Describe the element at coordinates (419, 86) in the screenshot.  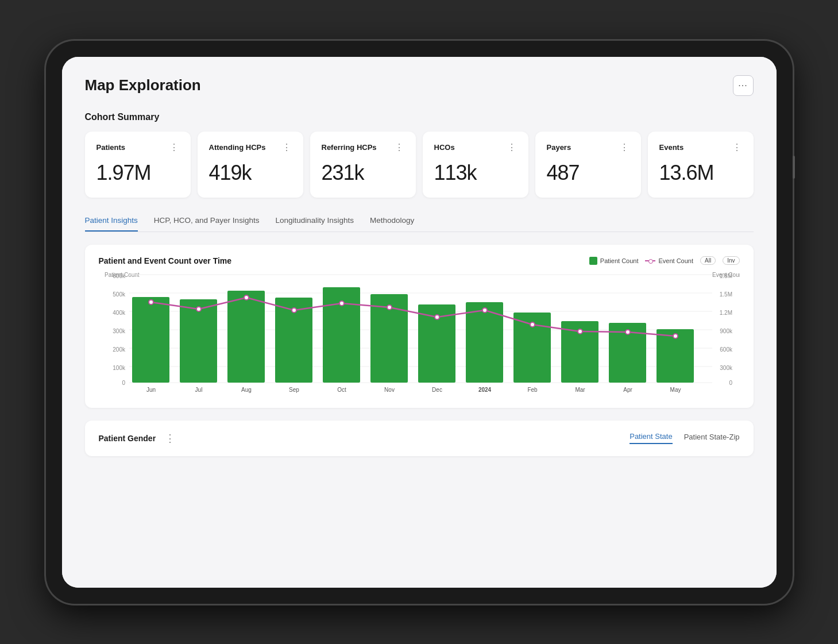
I see `app-header: Map Exploration ···` at that location.